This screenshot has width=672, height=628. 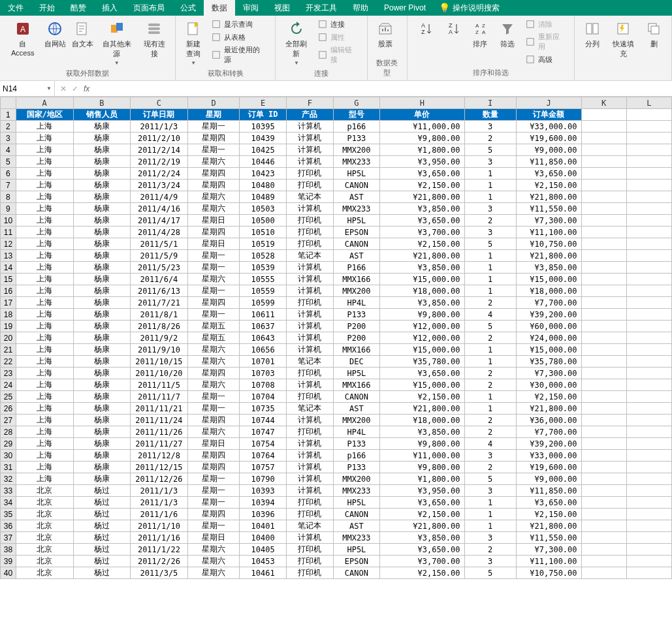 I want to click on cell: 10439, so click(x=263, y=138).